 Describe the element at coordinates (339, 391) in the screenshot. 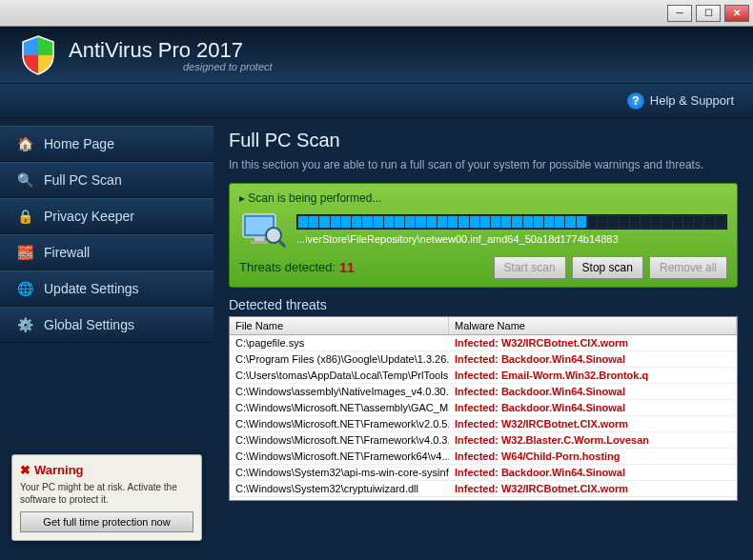

I see `cell-filename: C:\Windows\assembly\NativeImages_v4.0.30…` at that location.